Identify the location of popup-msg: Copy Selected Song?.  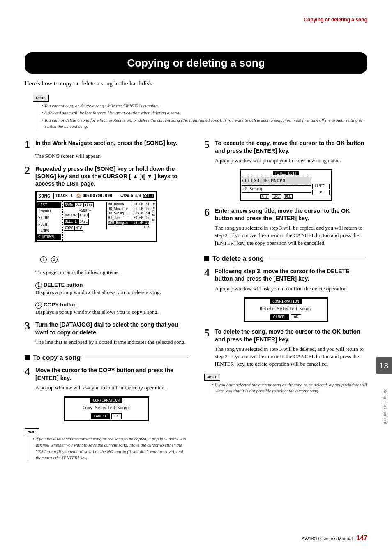
(106, 408).